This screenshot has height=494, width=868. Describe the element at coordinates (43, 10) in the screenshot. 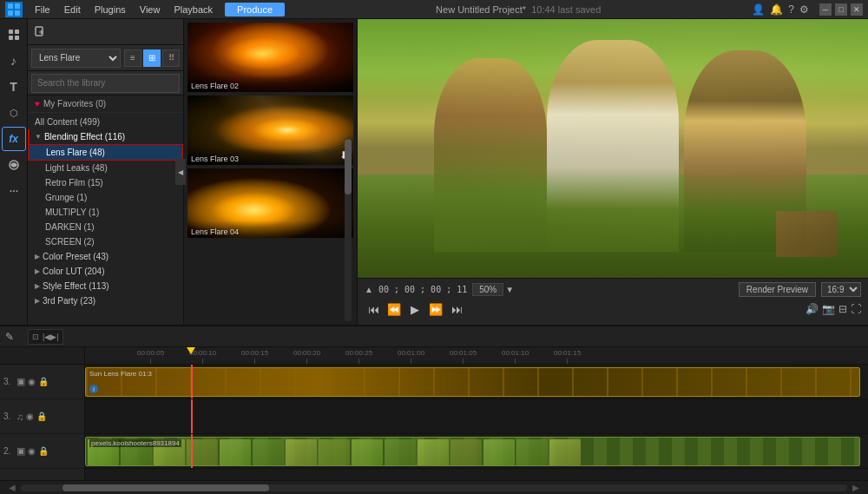

I see `menu-file: File` at that location.